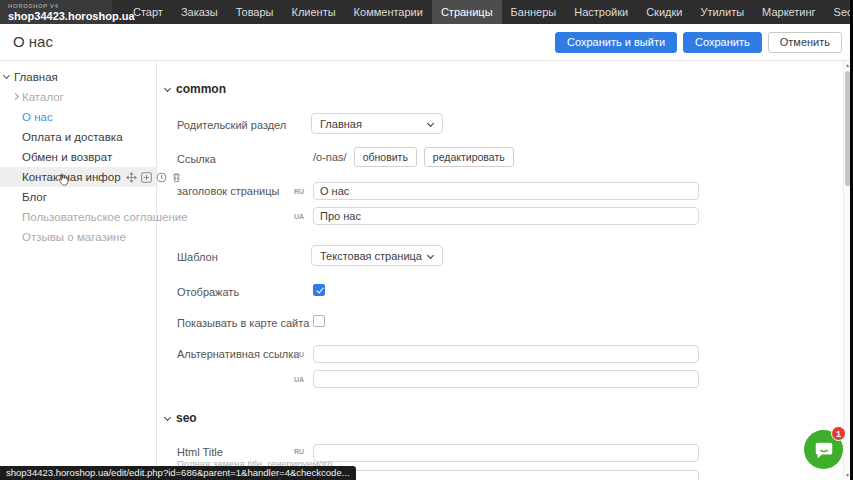 The width and height of the screenshot is (853, 480). Describe the element at coordinates (341, 124) in the screenshot. I see `parent-section-value: Главная` at that location.